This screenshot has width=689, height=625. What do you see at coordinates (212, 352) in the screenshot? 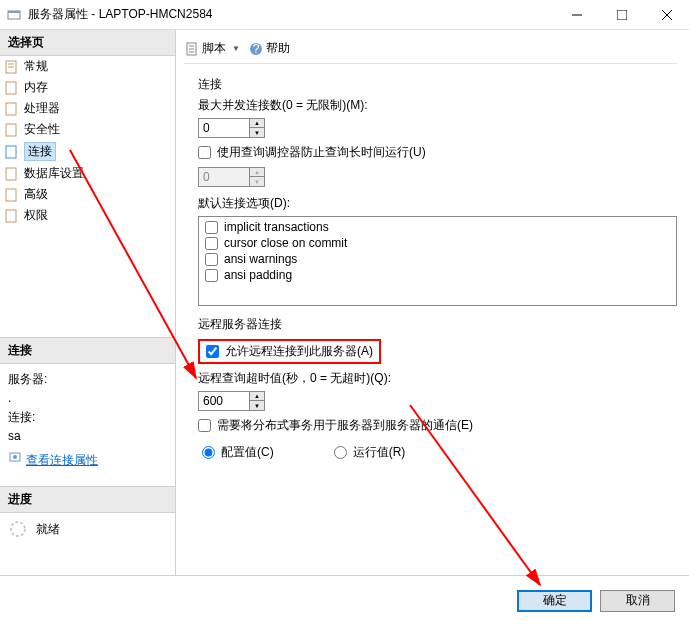
I see `allow-remote-checkbox` at bounding box center [212, 352].